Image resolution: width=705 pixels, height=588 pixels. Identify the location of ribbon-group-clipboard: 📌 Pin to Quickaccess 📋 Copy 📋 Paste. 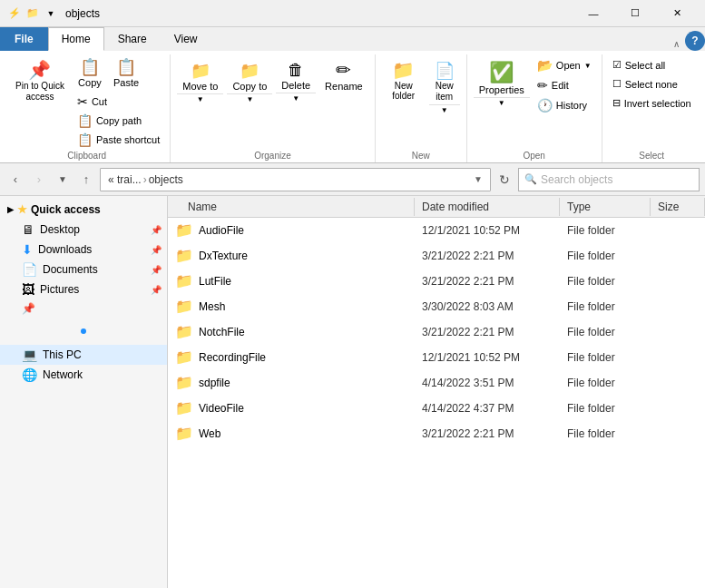
(87, 109).